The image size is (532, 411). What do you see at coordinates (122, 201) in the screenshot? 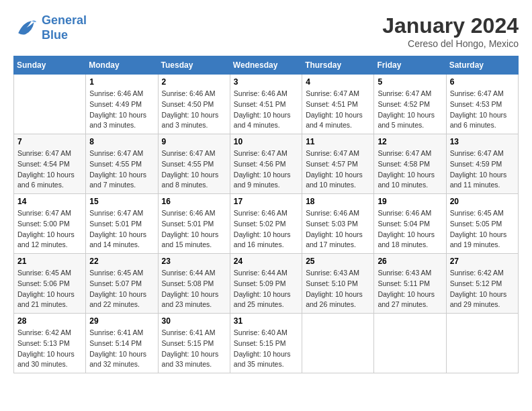
I see `day-number: 15` at bounding box center [122, 201].